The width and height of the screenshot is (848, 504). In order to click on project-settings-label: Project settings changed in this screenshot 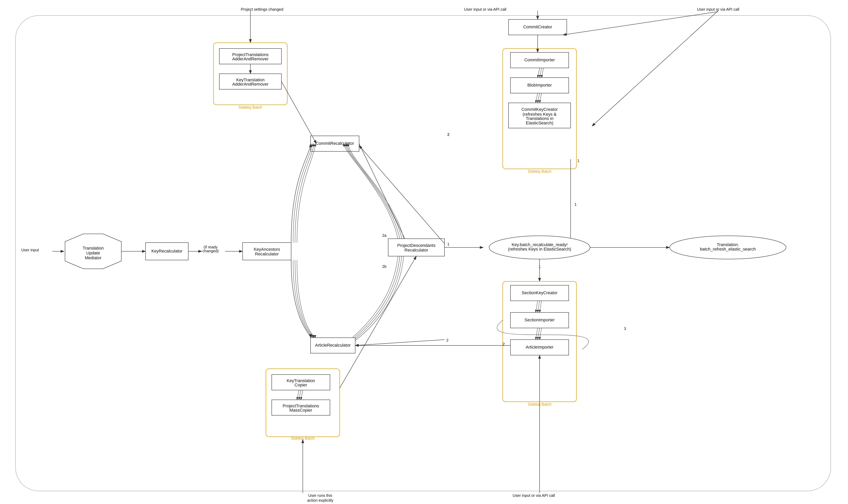, I will do `click(262, 10)`.